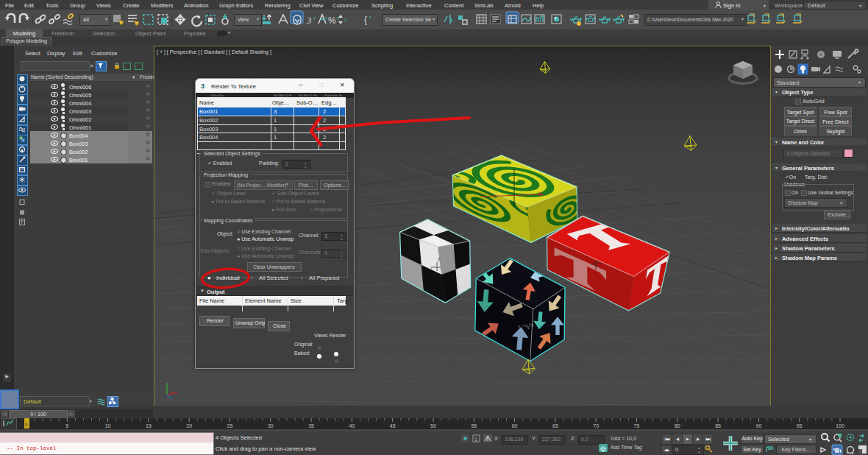 The width and height of the screenshot is (868, 455). What do you see at coordinates (677, 426) in the screenshot?
I see `svg-text: 80` at bounding box center [677, 426].